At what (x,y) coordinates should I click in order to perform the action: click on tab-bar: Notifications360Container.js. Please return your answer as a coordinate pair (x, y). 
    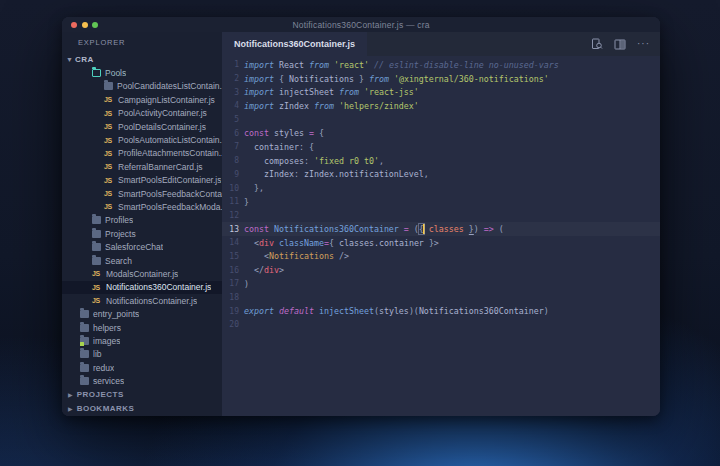
    Looking at the image, I should click on (441, 44).